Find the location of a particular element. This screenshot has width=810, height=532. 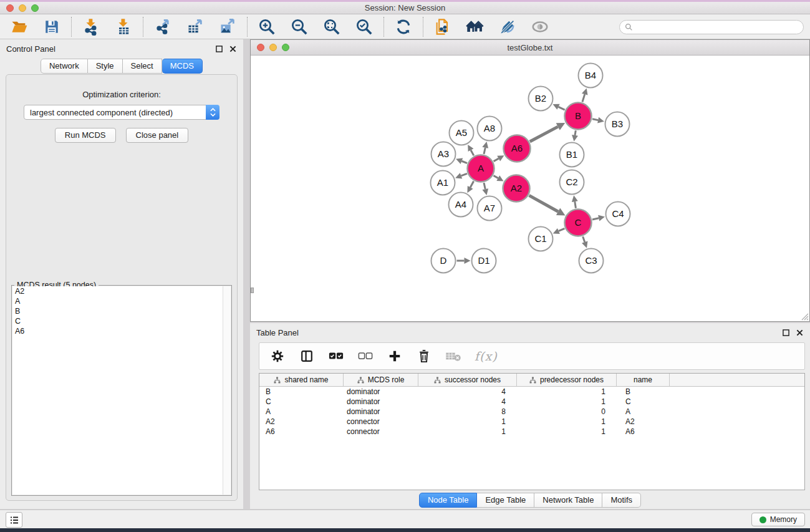

hide-annotations-button is located at coordinates (508, 27).